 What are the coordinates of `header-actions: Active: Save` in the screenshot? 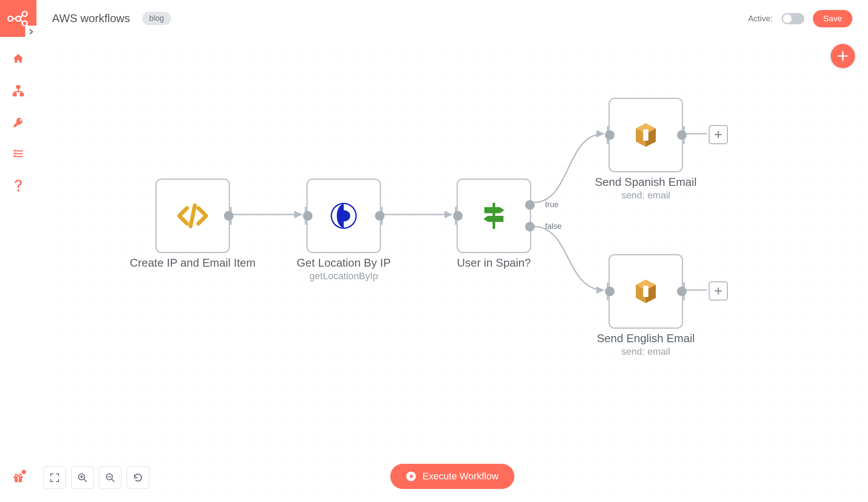 It's located at (800, 19).